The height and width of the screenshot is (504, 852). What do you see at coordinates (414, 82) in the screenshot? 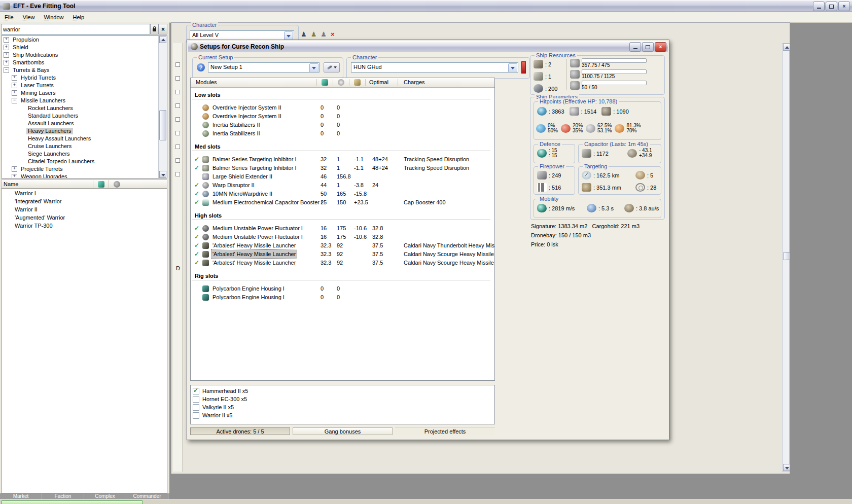
I see `column-charges: Charges` at bounding box center [414, 82].